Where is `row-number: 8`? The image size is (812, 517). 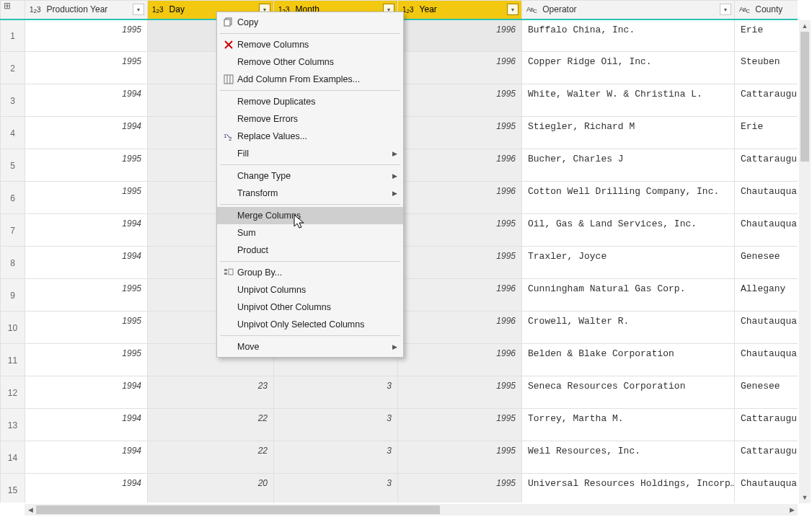 row-number: 8 is located at coordinates (13, 262).